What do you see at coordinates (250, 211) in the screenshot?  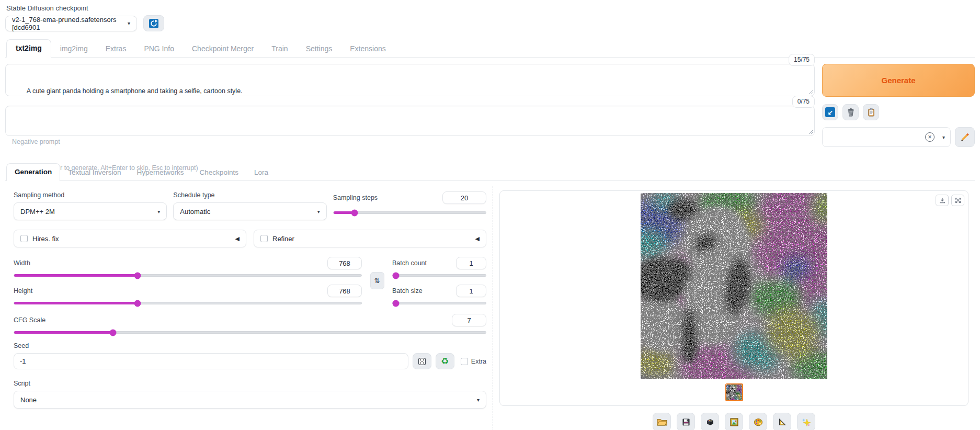 I see `schedule-type-select: Automatic ▾` at bounding box center [250, 211].